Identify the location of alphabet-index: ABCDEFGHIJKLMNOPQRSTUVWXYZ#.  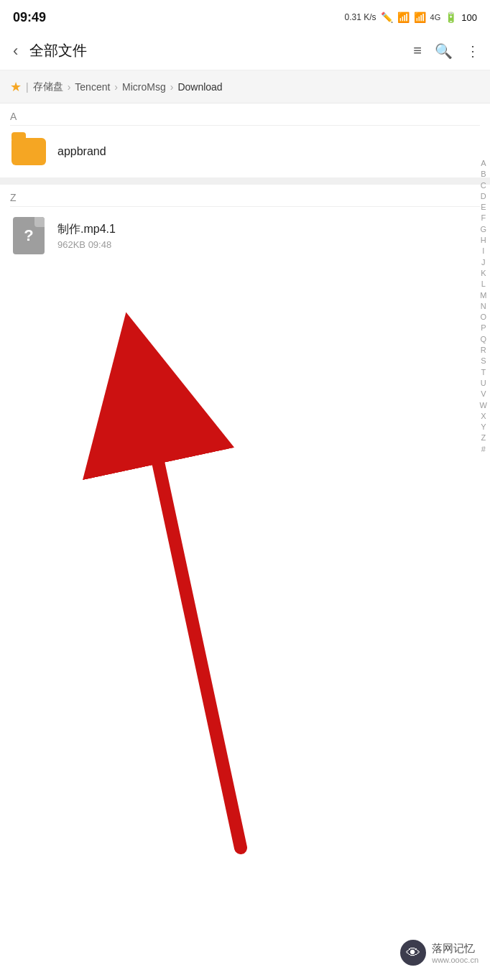
(484, 306).